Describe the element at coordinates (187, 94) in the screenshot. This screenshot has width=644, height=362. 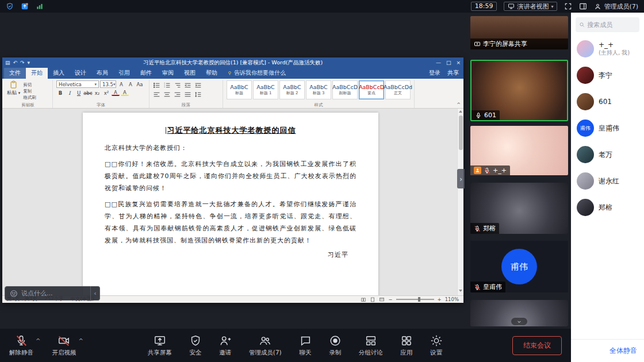
I see `justify-icon` at that location.